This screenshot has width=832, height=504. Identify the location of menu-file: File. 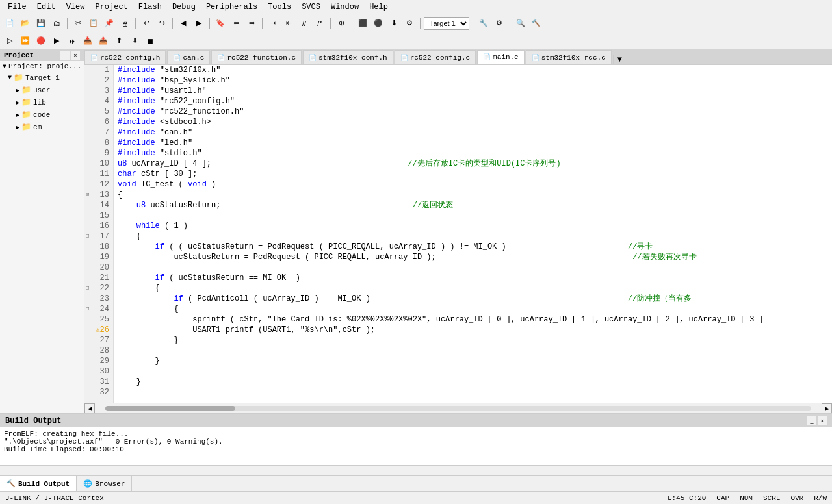
(17, 7).